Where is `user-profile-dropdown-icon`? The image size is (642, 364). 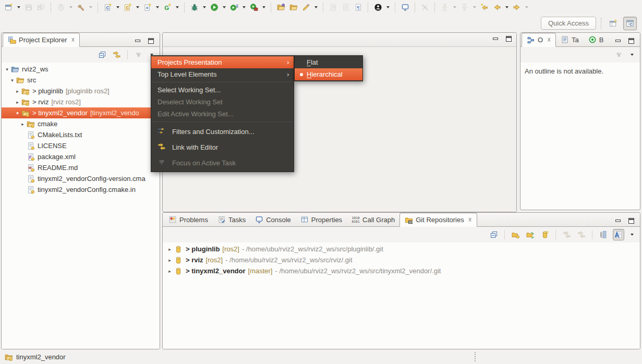 user-profile-dropdown-icon is located at coordinates (388, 7).